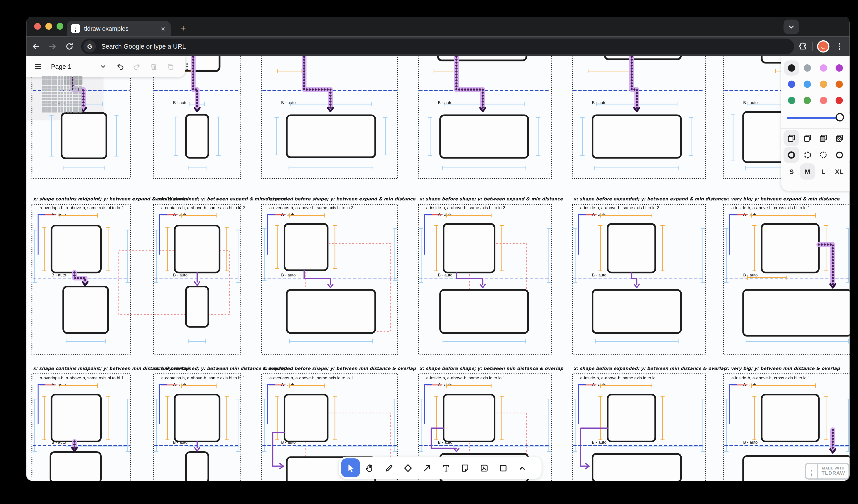 This screenshot has width=858, height=504. Describe the element at coordinates (840, 117) in the screenshot. I see `opacity-knob` at that location.